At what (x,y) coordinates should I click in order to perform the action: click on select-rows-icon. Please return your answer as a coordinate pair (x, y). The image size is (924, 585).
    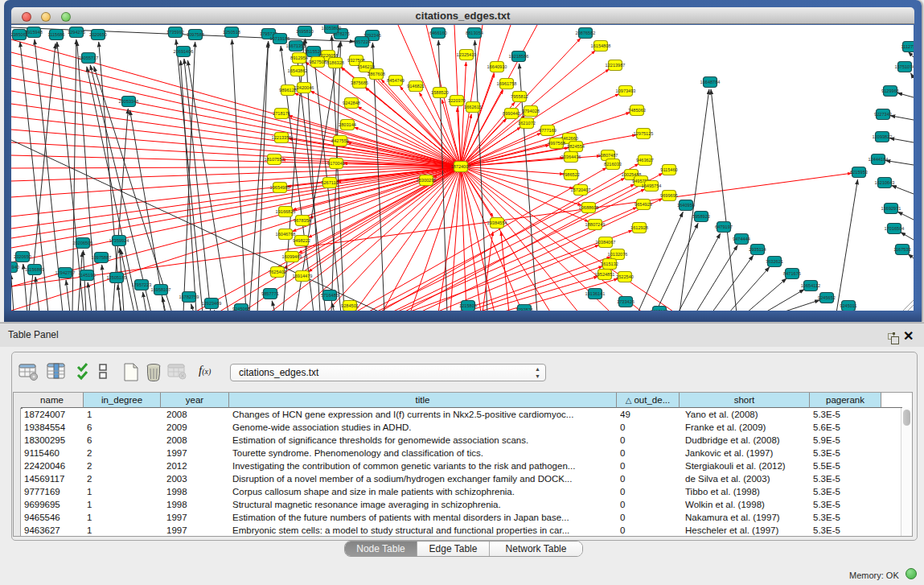
    Looking at the image, I should click on (85, 373).